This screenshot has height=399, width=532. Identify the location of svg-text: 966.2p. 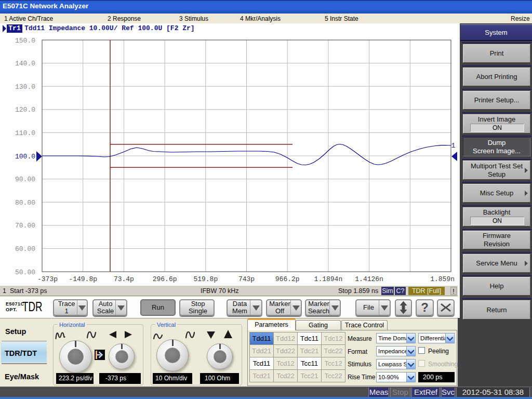
(288, 280).